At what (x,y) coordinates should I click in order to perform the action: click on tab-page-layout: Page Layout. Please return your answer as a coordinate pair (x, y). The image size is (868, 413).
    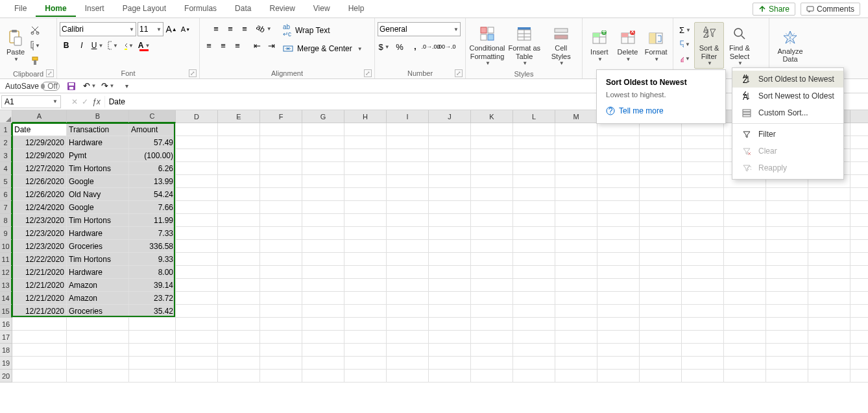
    Looking at the image, I should click on (144, 9).